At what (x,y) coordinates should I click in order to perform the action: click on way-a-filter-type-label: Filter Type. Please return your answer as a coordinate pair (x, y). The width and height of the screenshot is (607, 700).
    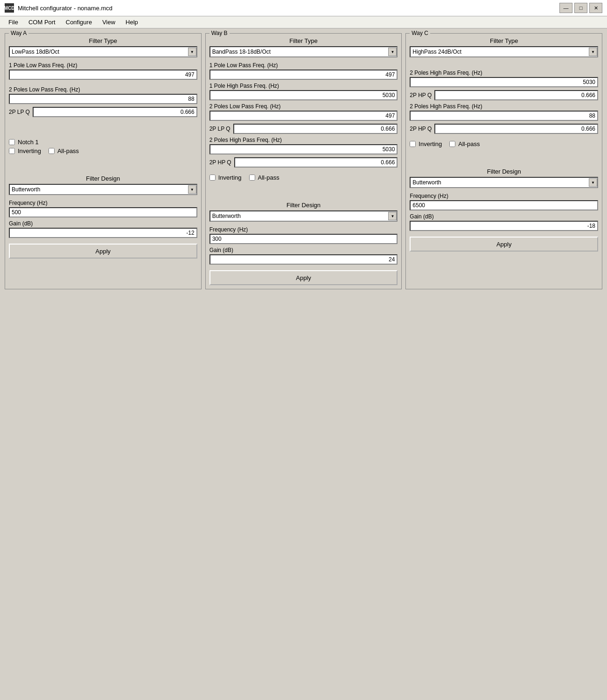
    Looking at the image, I should click on (103, 41).